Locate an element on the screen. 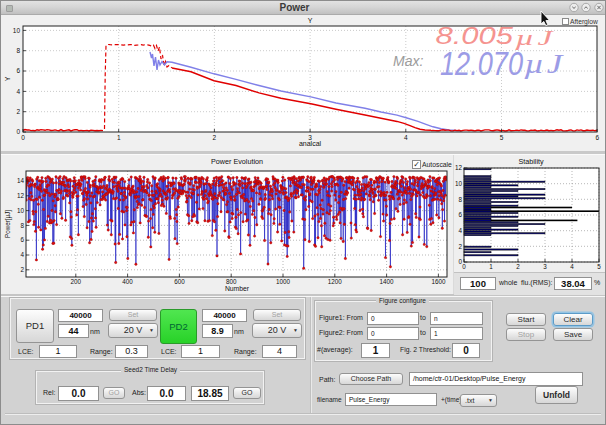 This screenshot has width=606, height=425. svg-text: 1200 is located at coordinates (336, 282).